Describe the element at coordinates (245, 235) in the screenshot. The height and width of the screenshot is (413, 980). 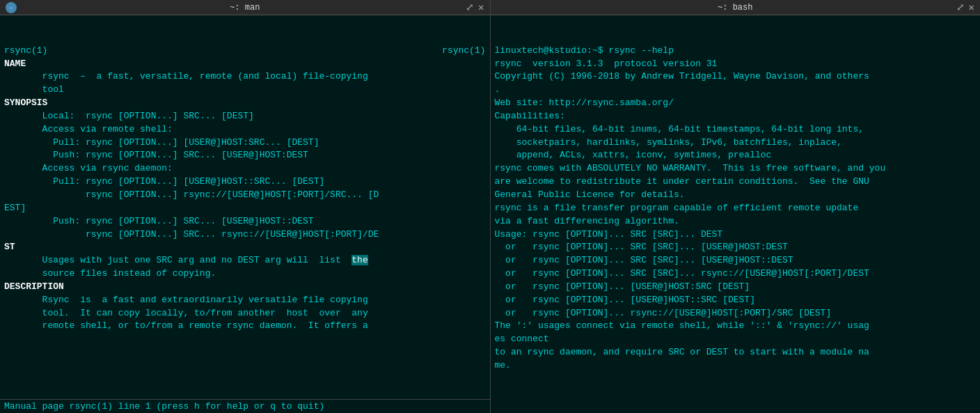
I see `left-line-18: rsync [OPTION...] SRC... rsync://[USER@]…` at that location.